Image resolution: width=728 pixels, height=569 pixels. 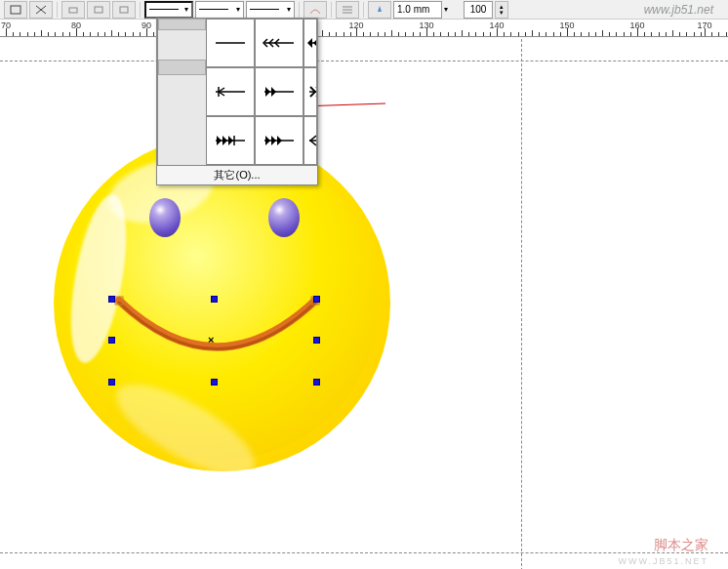 I want to click on horizontal-ruler: 708090100110120130140150160170, so click(x=364, y=28).